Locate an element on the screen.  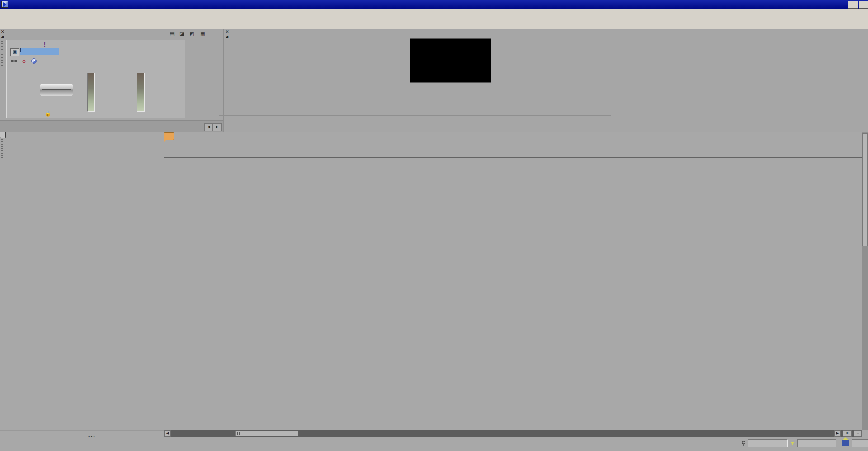
grip-dots is located at coordinates (2, 54).